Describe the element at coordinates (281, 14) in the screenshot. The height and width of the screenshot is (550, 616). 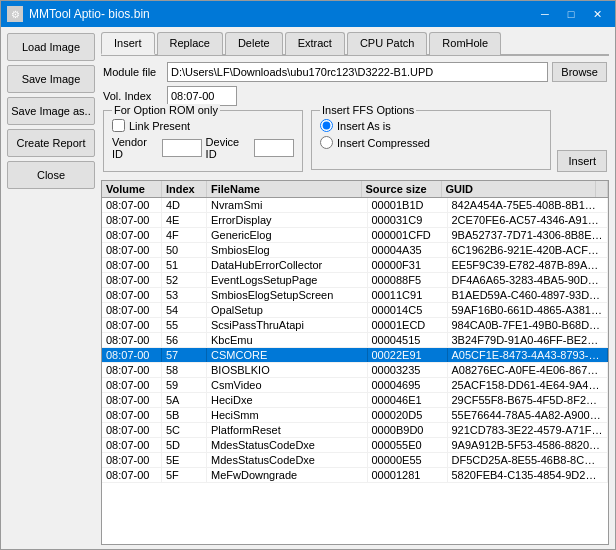
I see `window-title: MMTool Aptio- bios.bin` at that location.